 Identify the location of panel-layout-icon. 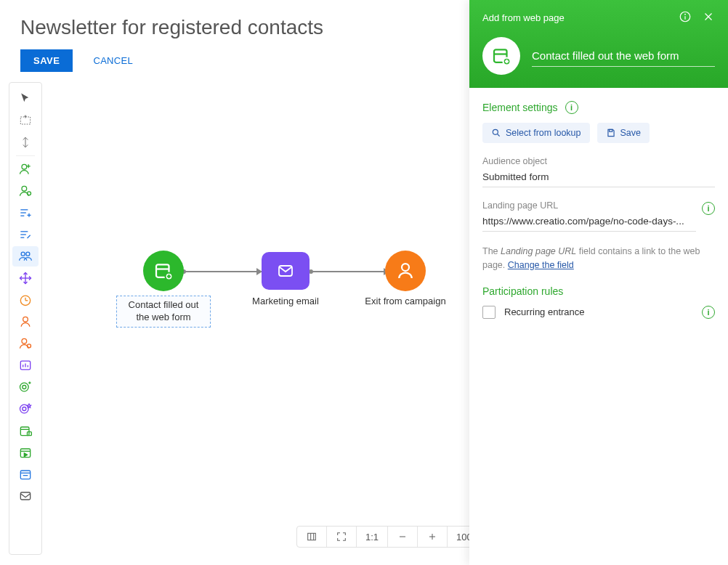
(312, 537).